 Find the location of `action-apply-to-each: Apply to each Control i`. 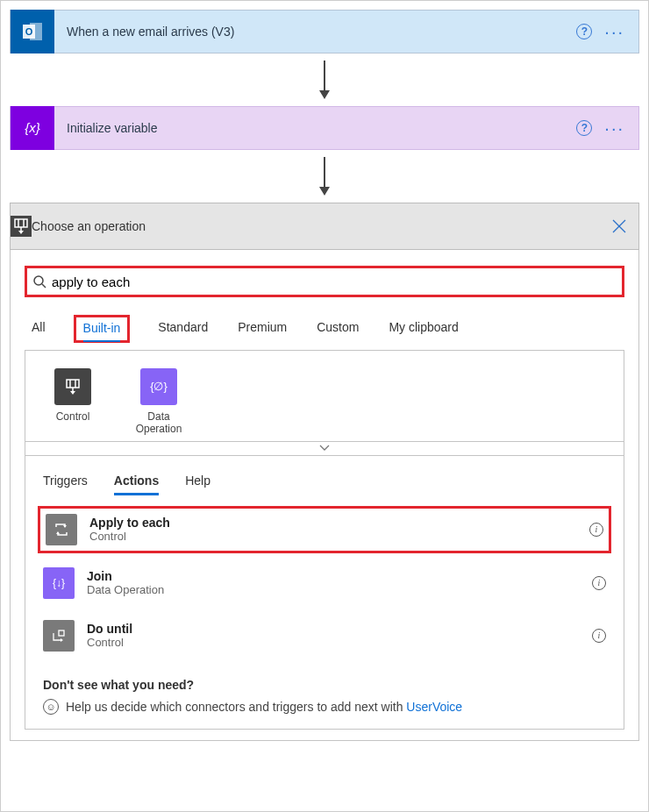

action-apply-to-each: Apply to each Control i is located at coordinates (324, 530).